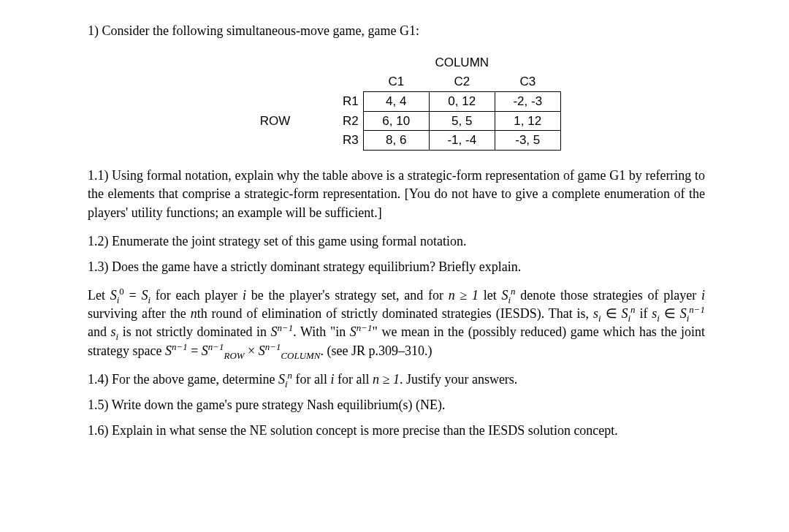  What do you see at coordinates (462, 82) in the screenshot?
I see `col-header-c2: C2` at bounding box center [462, 82].